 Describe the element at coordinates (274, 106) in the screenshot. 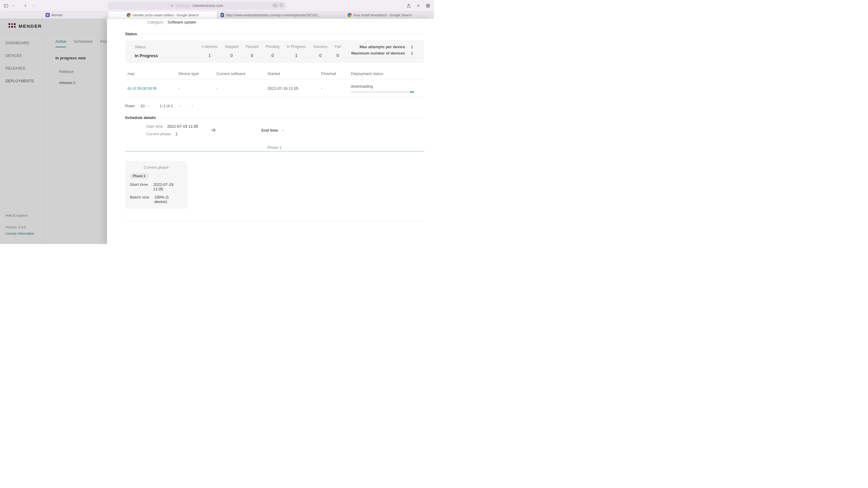

I see `pagination: Rows 10 1-1 of 1` at that location.